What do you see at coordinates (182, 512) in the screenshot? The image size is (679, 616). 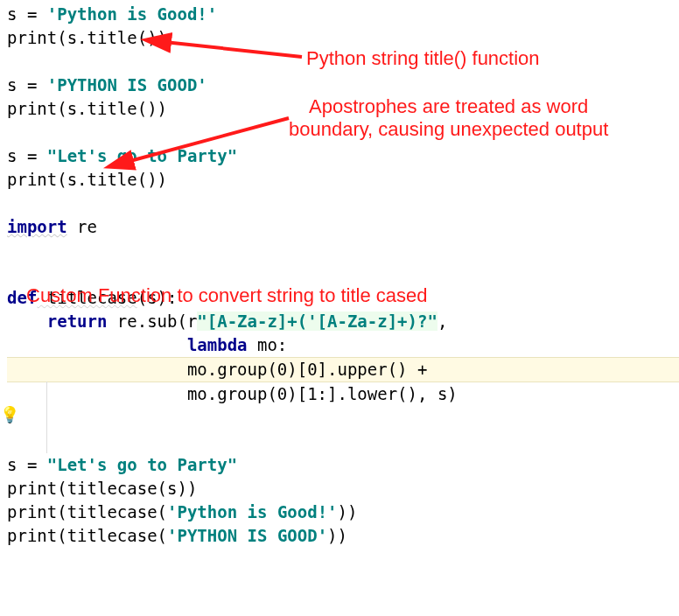 I see `code-line: print(titlecase('Python is Good!'))` at bounding box center [182, 512].